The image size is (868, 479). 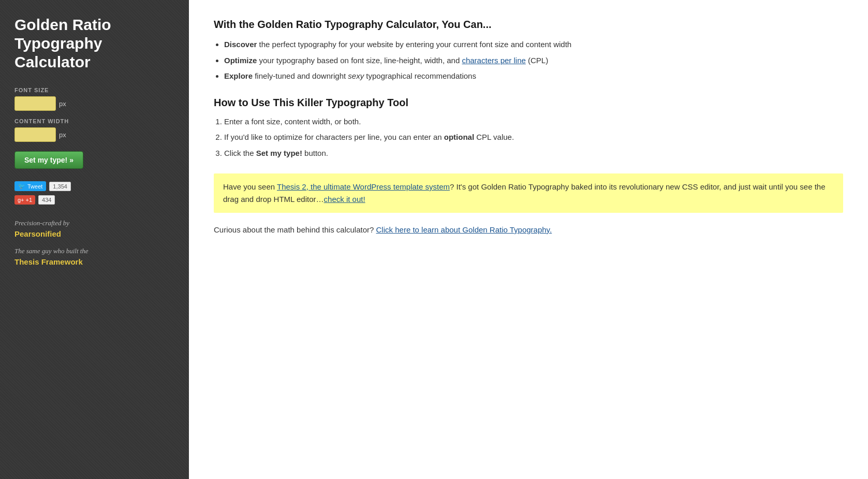 What do you see at coordinates (94, 99) in the screenshot?
I see `font-size-field: FONT SIZE px` at bounding box center [94, 99].